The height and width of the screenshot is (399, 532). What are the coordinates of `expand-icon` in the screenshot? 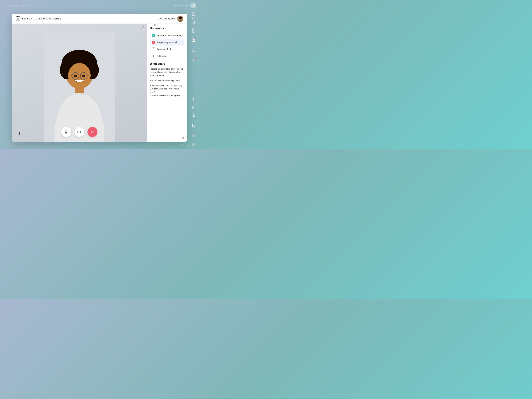 It's located at (142, 28).